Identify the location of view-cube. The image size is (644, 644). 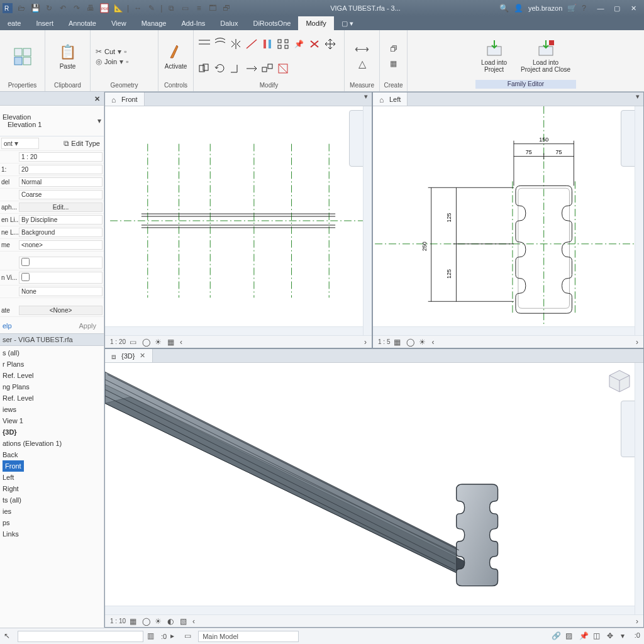
(619, 380).